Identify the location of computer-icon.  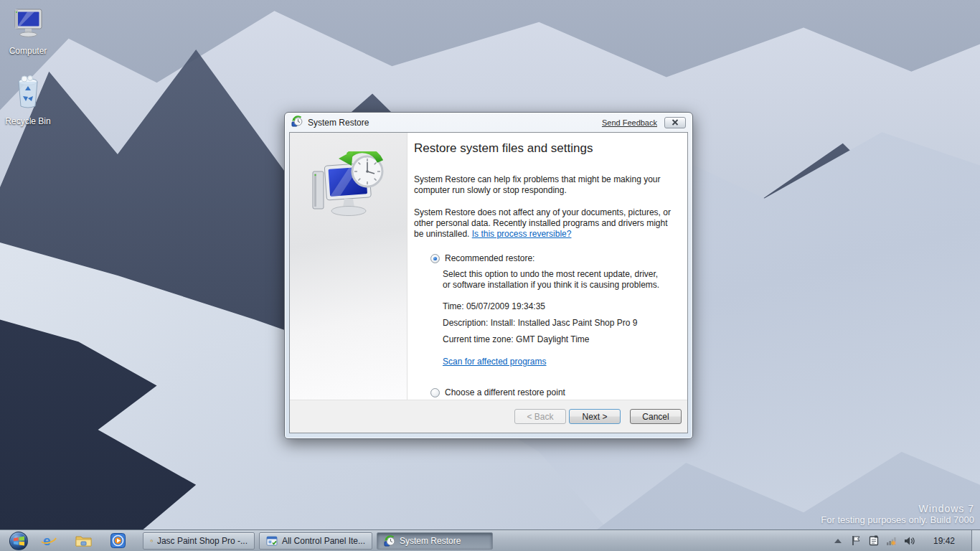
(28, 24).